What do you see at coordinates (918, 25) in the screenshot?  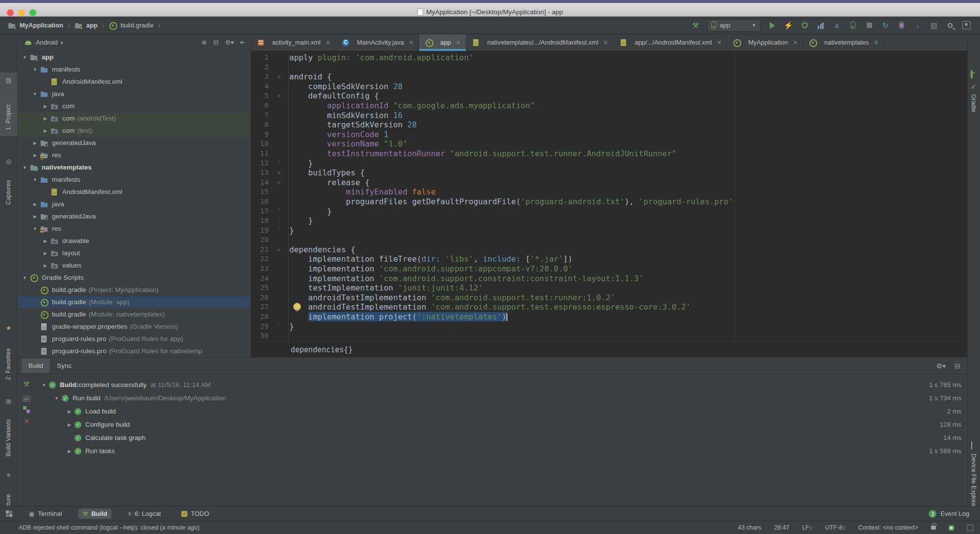 I see `sdk-manager-button: ↓` at bounding box center [918, 25].